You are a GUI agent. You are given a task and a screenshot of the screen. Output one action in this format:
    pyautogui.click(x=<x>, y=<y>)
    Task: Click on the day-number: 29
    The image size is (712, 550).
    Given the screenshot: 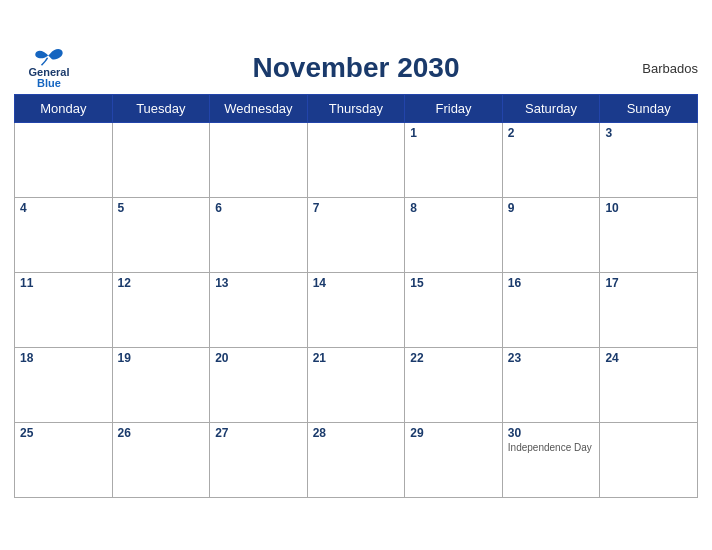 What is the action you would take?
    pyautogui.click(x=454, y=433)
    